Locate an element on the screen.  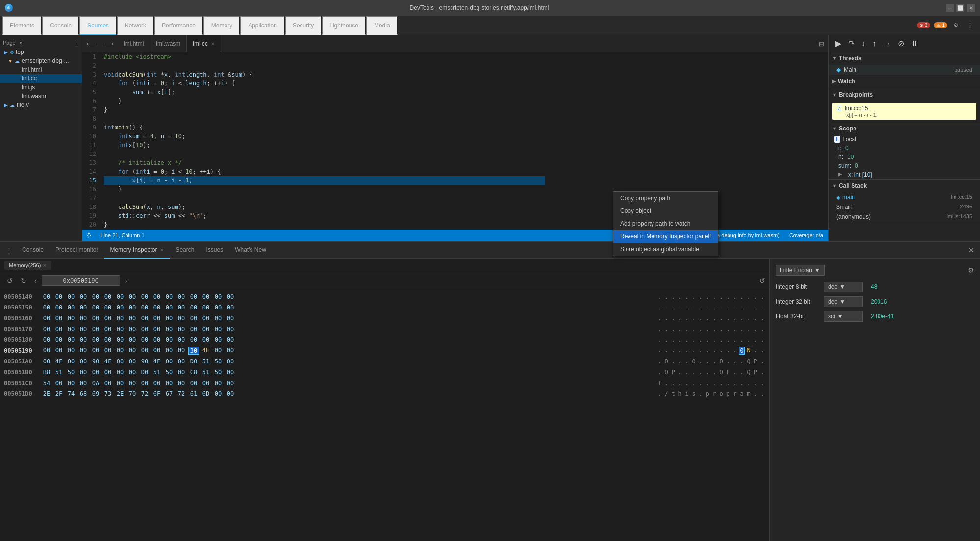
tab-memory: Memory is located at coordinates (222, 26).